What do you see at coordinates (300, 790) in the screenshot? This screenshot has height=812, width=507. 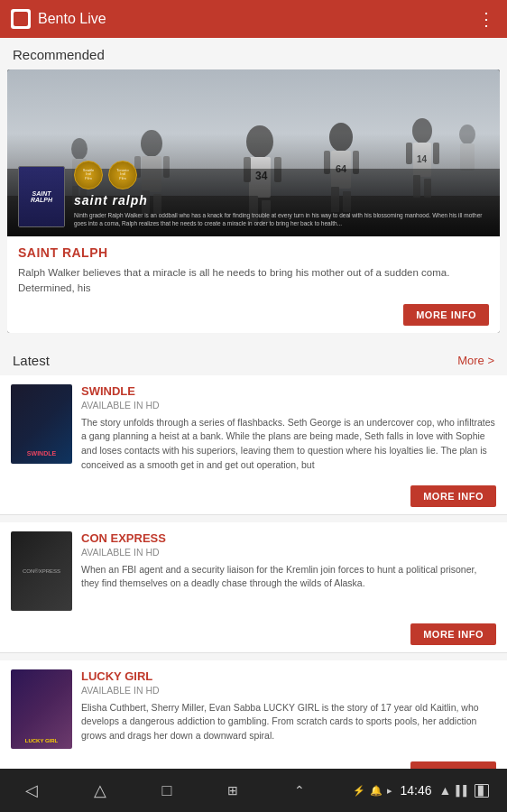 I see `expand-button: ⌃` at bounding box center [300, 790].